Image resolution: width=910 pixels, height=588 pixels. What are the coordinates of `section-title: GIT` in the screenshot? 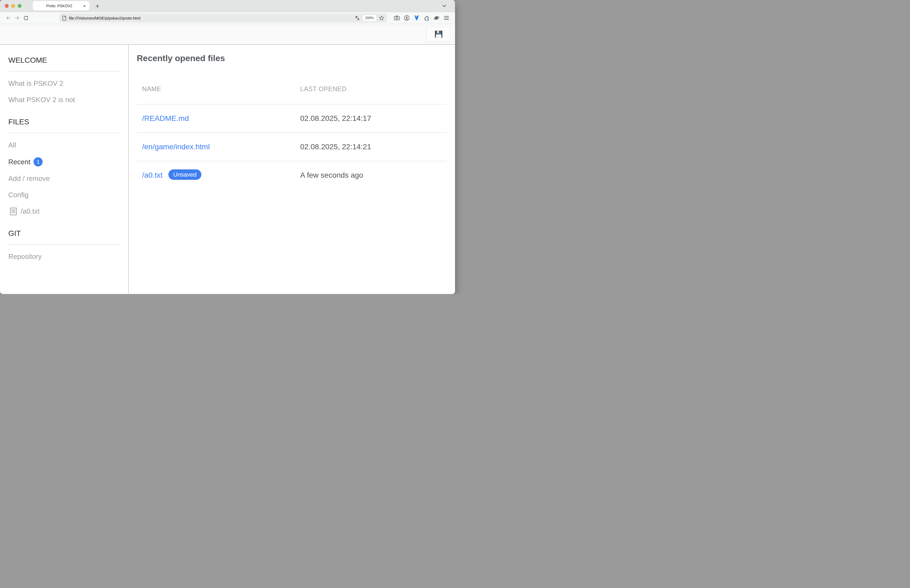 It's located at (64, 234).